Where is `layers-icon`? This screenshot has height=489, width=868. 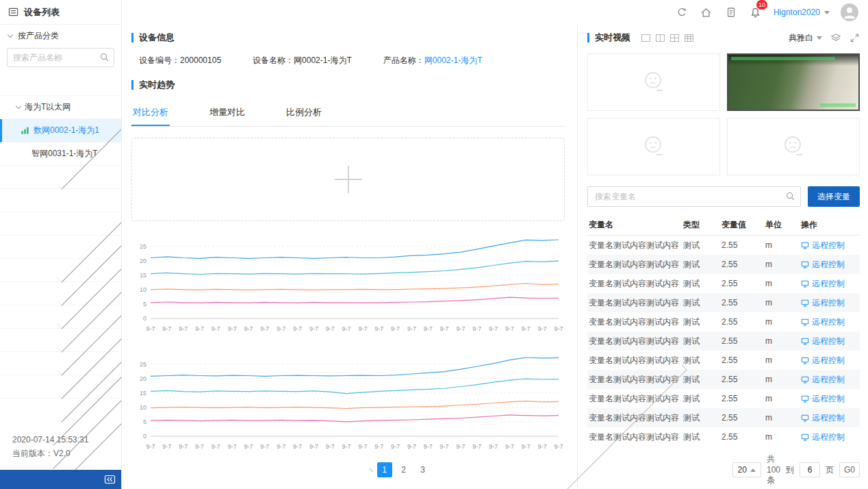
layers-icon is located at coordinates (836, 38).